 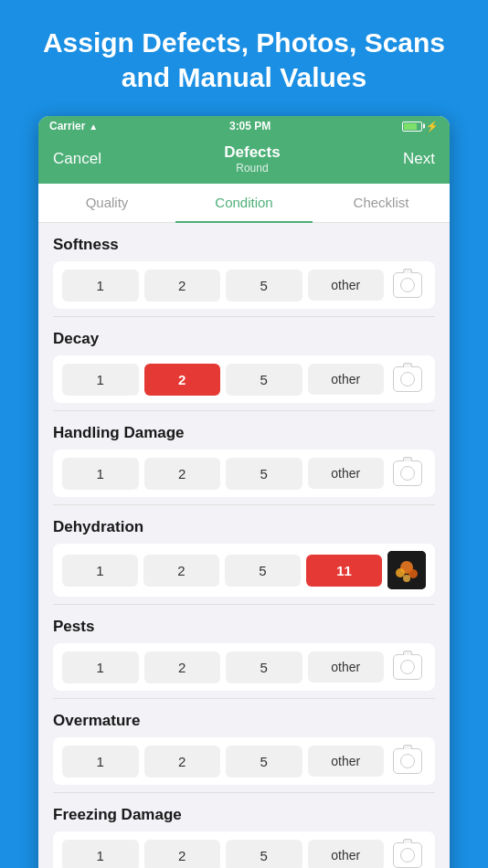 I want to click on section-title: Decay, so click(x=244, y=339).